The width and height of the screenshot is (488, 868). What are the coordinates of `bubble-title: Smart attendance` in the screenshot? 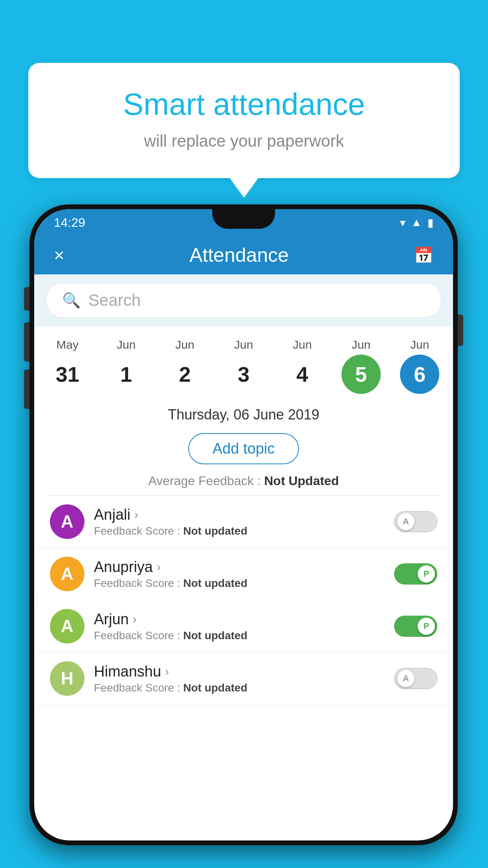 It's located at (244, 105).